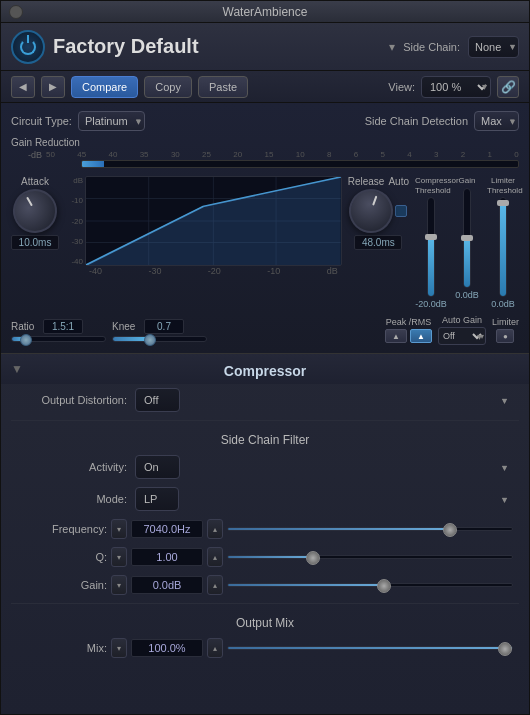 This screenshot has height=715, width=530. Describe the element at coordinates (339, 529) in the screenshot. I see `frequency-fill` at that location.